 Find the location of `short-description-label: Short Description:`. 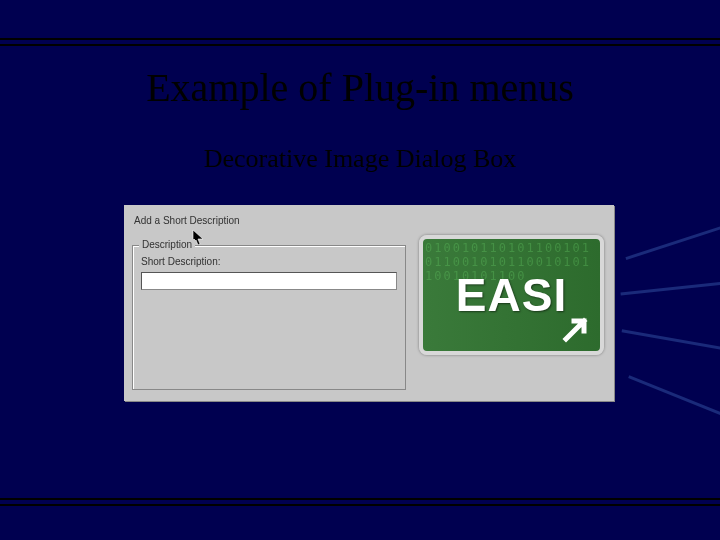

short-description-label: Short Description: is located at coordinates (180, 262).